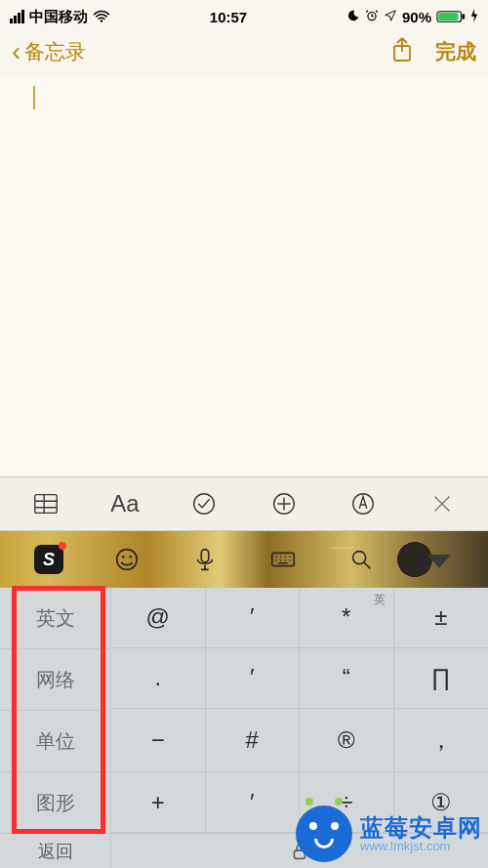  I want to click on charging-icon, so click(474, 18).